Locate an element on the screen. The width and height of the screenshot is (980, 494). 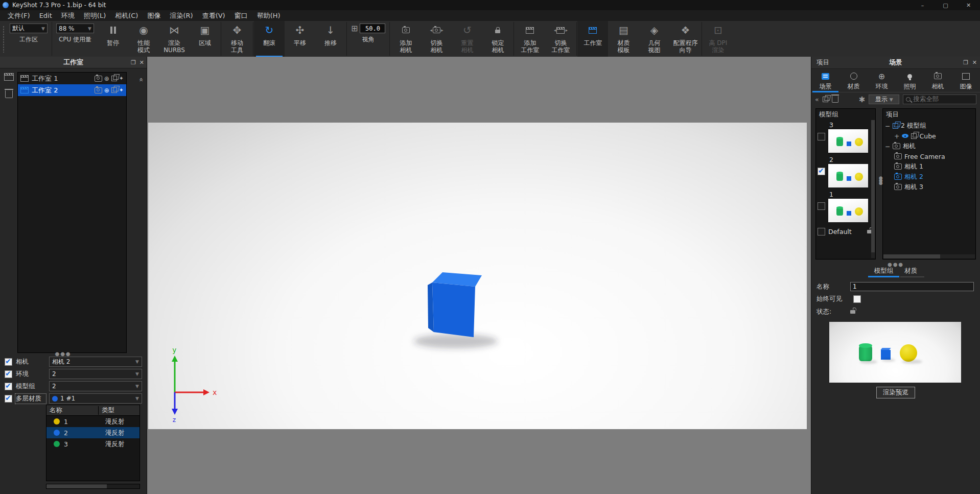
menu-help: 帮助(H) is located at coordinates (269, 16).